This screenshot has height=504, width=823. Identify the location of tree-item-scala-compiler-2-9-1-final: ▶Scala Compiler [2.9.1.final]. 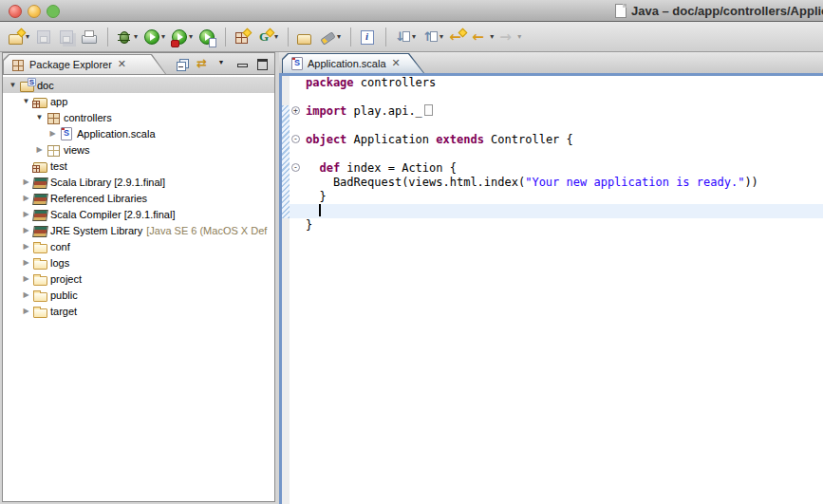
(139, 215).